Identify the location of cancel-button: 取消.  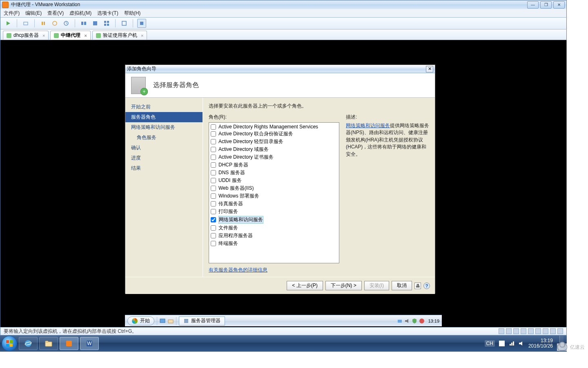
(402, 285).